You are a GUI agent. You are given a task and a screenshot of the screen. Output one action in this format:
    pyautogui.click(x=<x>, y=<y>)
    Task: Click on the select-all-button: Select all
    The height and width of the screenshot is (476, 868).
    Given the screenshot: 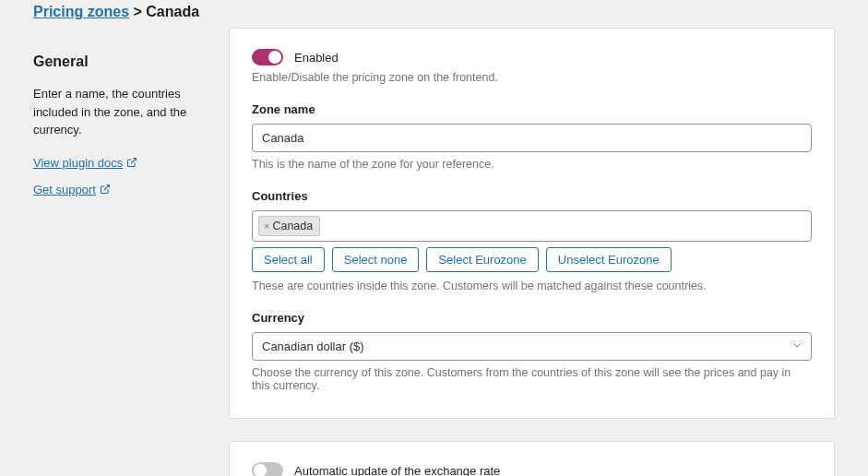 What is the action you would take?
    pyautogui.click(x=288, y=260)
    